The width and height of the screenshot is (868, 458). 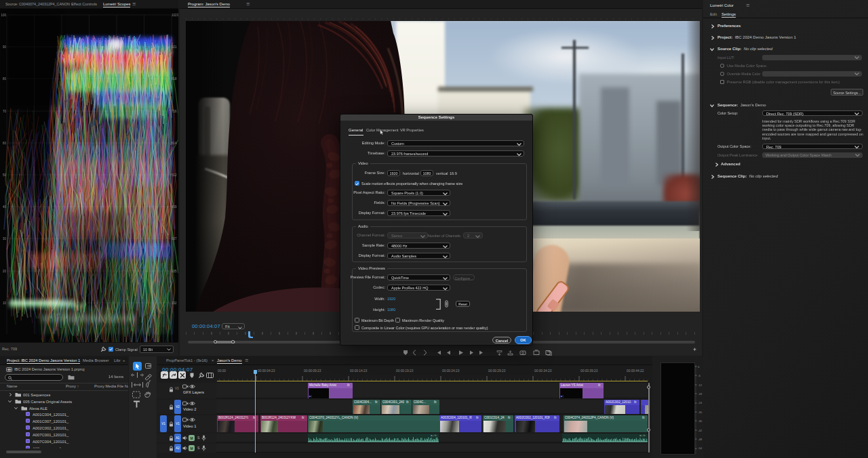 I want to click on svg-text: -24, so click(x=700, y=402).